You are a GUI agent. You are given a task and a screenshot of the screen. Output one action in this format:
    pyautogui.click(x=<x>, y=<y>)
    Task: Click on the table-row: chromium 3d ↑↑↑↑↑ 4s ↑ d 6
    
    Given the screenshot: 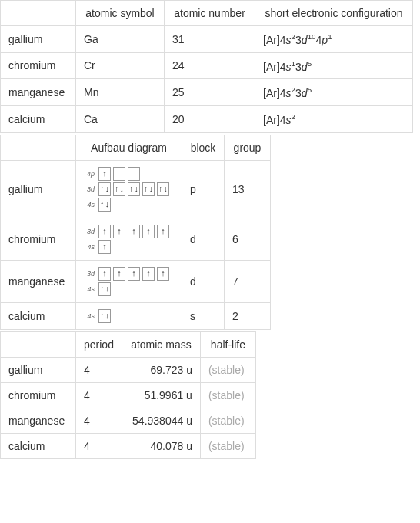 What is the action you would take?
    pyautogui.click(x=135, y=238)
    